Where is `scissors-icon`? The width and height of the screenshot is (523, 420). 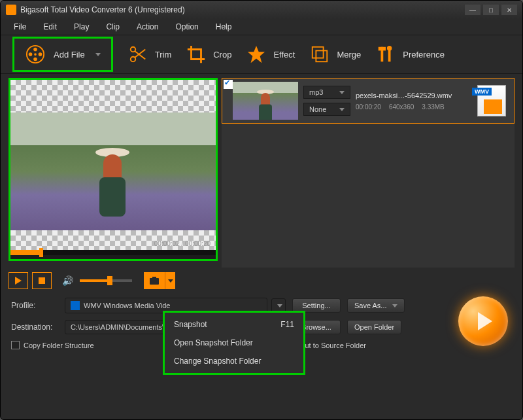
scissors-icon is located at coordinates (138, 54).